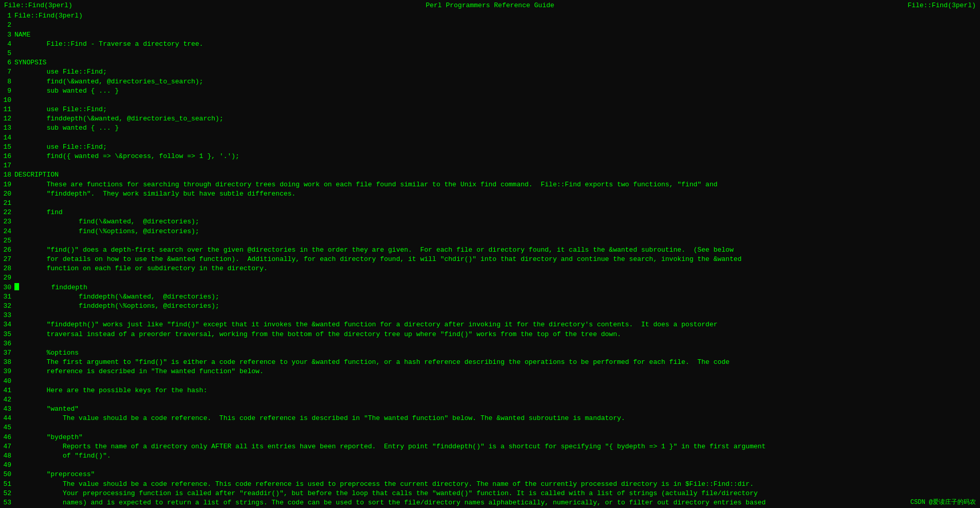 Image resolution: width=980 pixels, height=508 pixels. What do you see at coordinates (7, 82) in the screenshot?
I see `line-number: 8` at bounding box center [7, 82].